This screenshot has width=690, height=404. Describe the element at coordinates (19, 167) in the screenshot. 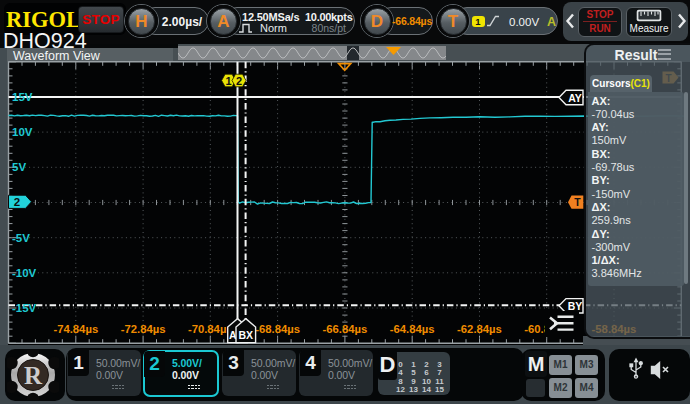

I see `svg-text: 5V` at that location.